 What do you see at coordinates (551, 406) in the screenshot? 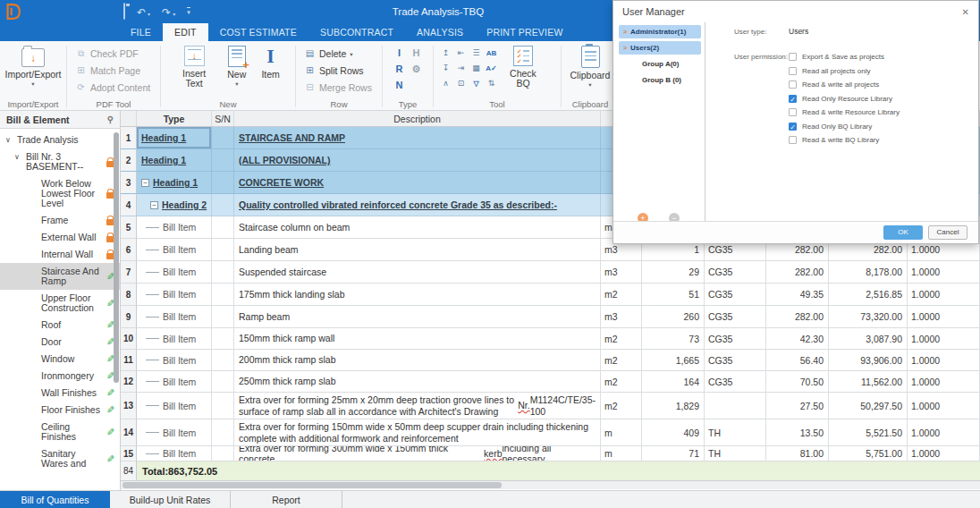
I see `table-row: 13Bill ItemExtra over for forming 25mm x…` at bounding box center [551, 406].